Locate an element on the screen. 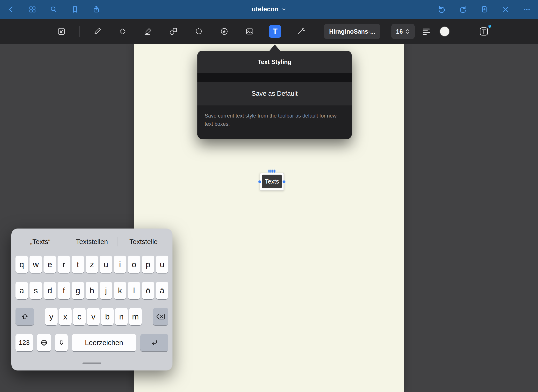  key-a: a is located at coordinates (22, 290).